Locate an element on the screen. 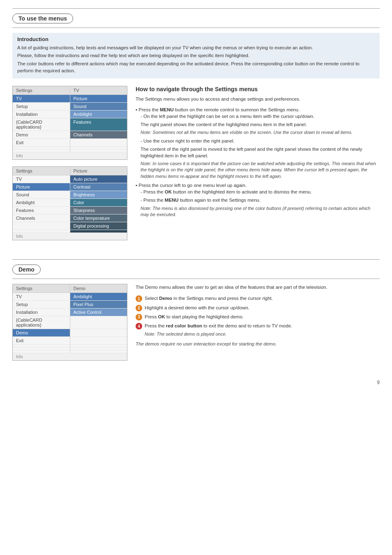 The height and width of the screenshot is (555, 392). section-header-menus: To use the menus is located at coordinates (43, 18).